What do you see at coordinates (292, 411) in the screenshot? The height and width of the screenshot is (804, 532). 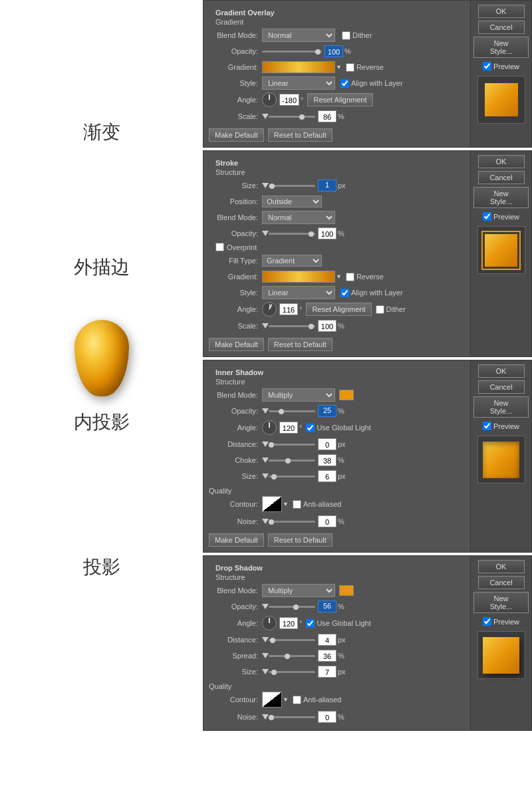 I see `is-opacity-slider` at bounding box center [292, 411].